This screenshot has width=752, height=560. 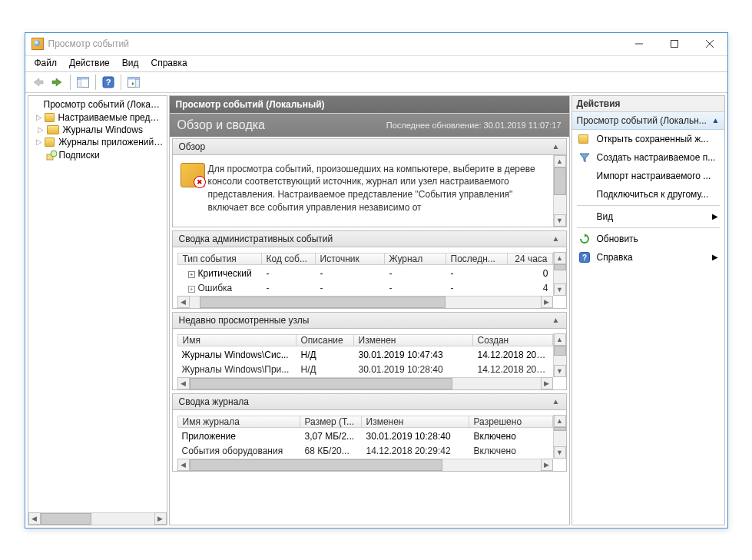 What do you see at coordinates (366, 436) in the screenshot?
I see `table-row: Приложение 3,07 МБ/2... 30.01.2019 10:28…` at bounding box center [366, 436].